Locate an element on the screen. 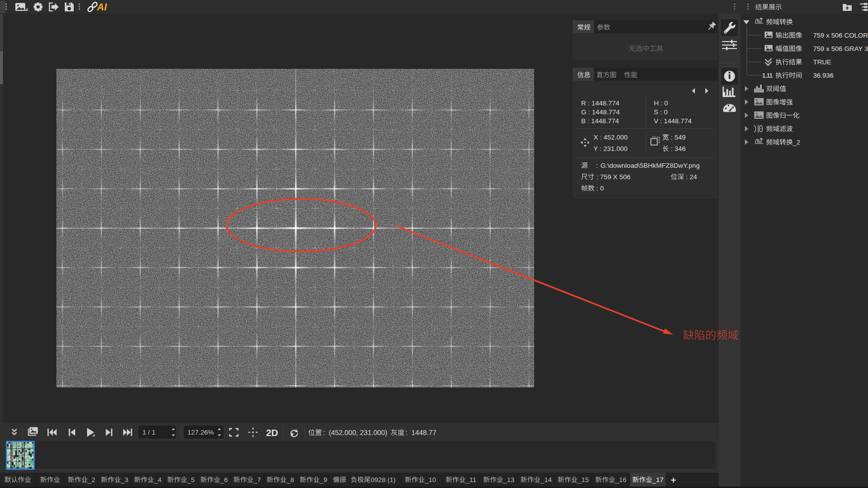 The width and height of the screenshot is (868, 488). svg-text:: 1448.77: : 1448.77 is located at coordinates (421, 433).